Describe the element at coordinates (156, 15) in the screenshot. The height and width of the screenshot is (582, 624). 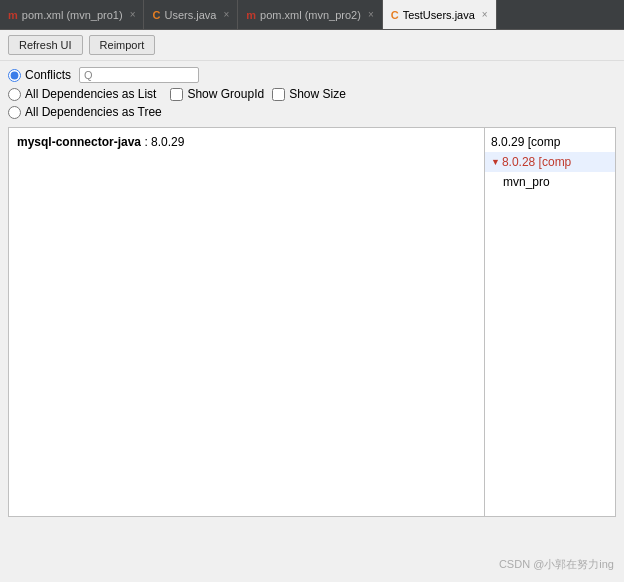
I see `java-icon-1: C` at that location.